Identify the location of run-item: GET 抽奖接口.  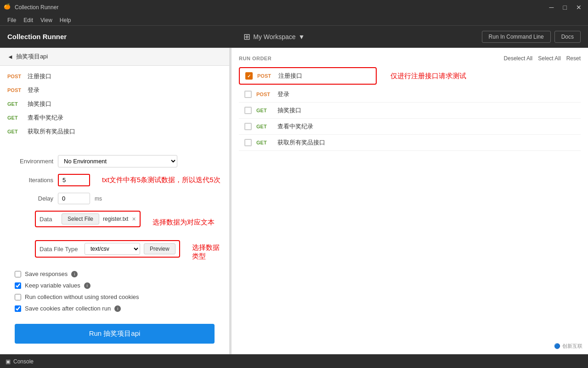
(410, 110).